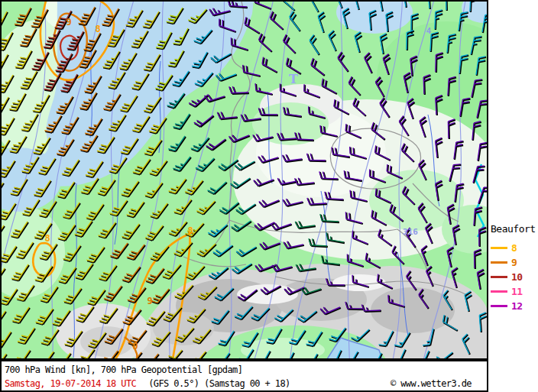  What do you see at coordinates (499, 277) in the screenshot?
I see `beaufort-10-line` at bounding box center [499, 277].